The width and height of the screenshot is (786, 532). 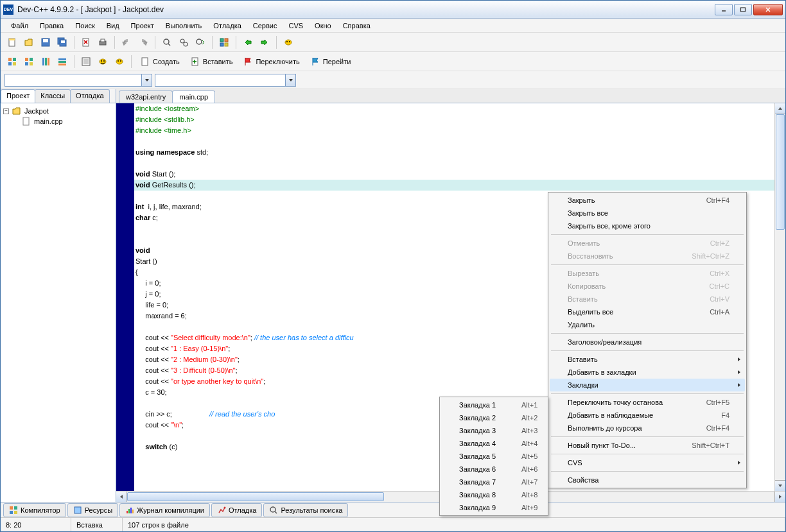 I want to click on save-button, so click(x=46, y=42).